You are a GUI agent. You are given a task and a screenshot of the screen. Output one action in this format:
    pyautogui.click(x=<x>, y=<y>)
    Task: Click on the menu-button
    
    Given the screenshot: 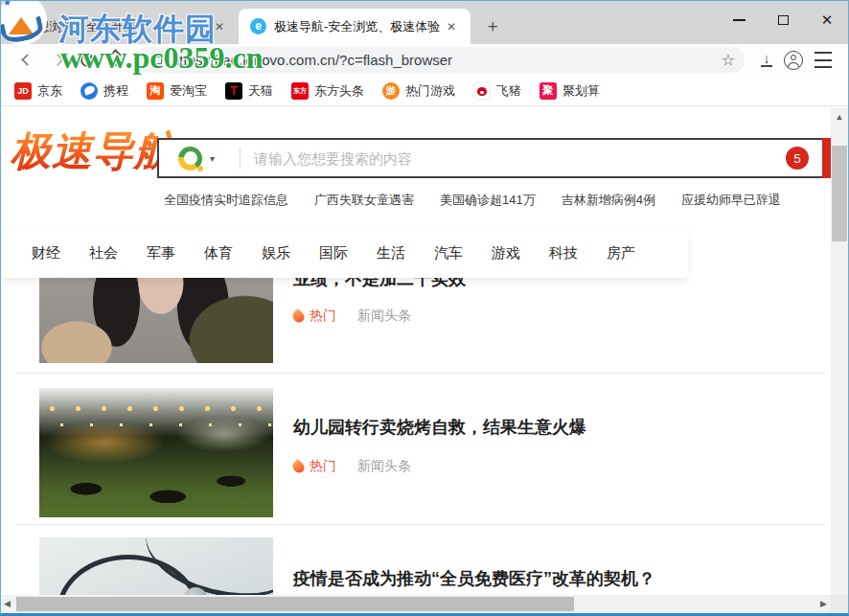 What is the action you would take?
    pyautogui.click(x=823, y=59)
    